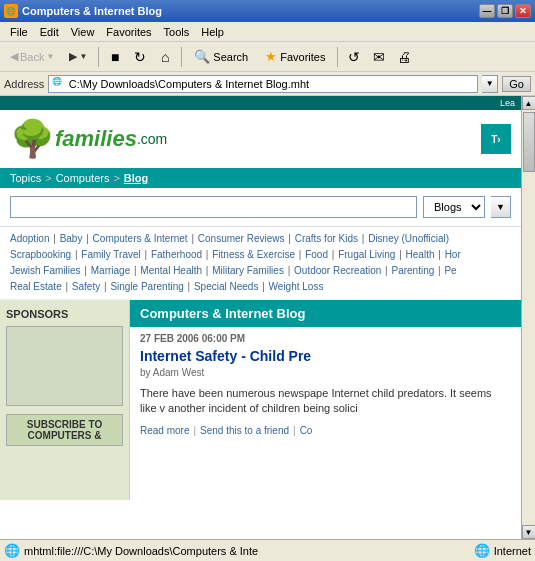 The width and height of the screenshot is (535, 561). Describe the element at coordinates (46, 270) in the screenshot. I see `link-jewish-families: Jewish Families` at that location.